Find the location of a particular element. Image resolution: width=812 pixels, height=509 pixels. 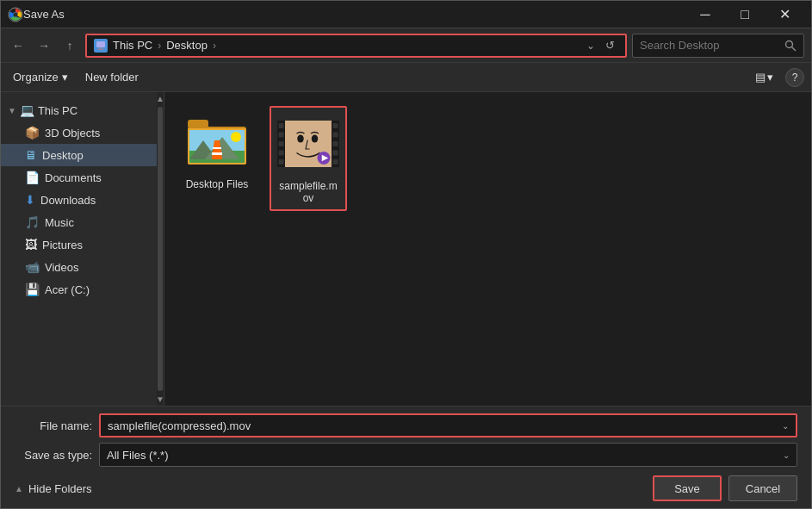

organize-button: Organize ▾ is located at coordinates (40, 78).